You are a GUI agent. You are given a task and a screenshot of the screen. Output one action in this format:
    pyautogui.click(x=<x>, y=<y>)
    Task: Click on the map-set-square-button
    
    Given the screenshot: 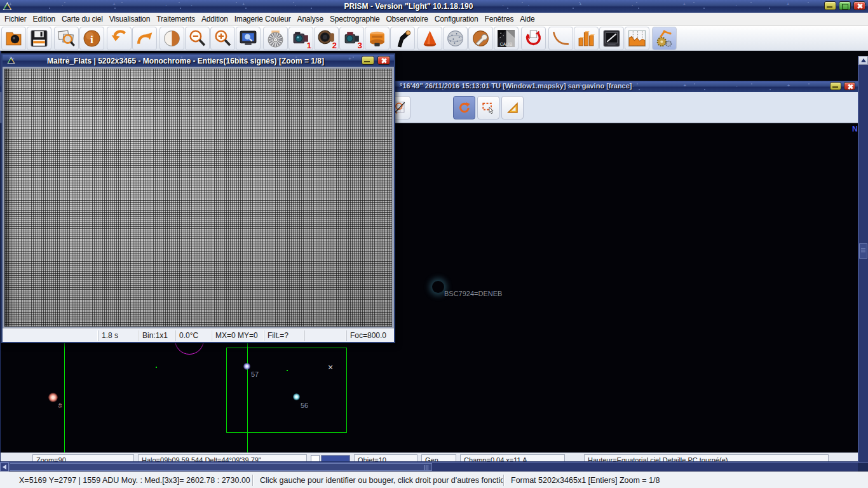 What is the action you would take?
    pyautogui.click(x=512, y=108)
    